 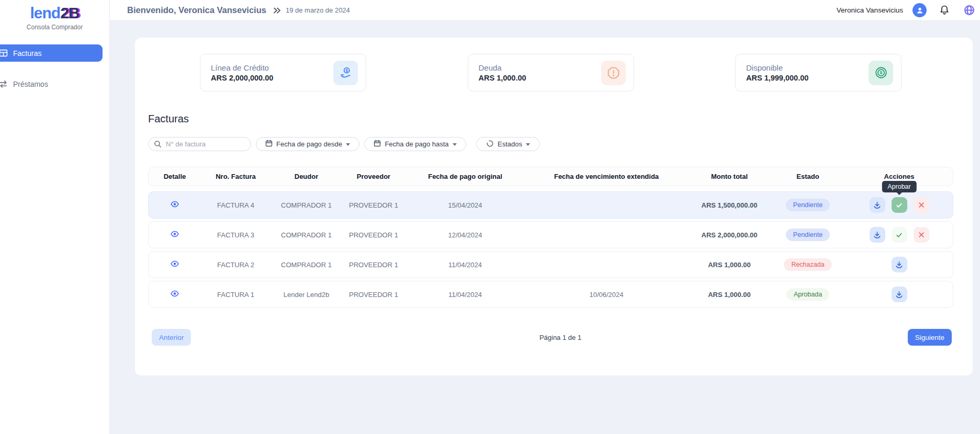 I want to click on table-row: FACTURA 4 COMPRADOR 1 PROVEEDOR 1 15/04/…, so click(x=550, y=205).